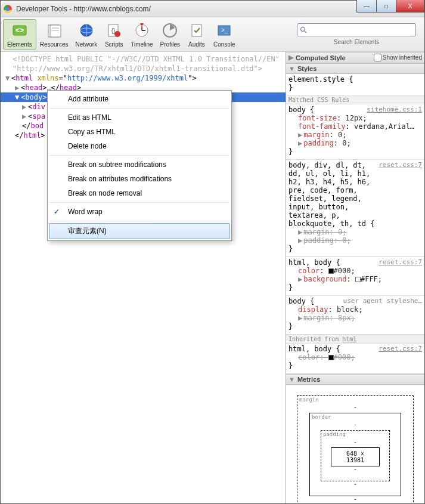  What do you see at coordinates (355, 132) in the screenshot?
I see `css-rule: body {sitehome.css:1 font-size: 12px; fo…` at bounding box center [355, 132].